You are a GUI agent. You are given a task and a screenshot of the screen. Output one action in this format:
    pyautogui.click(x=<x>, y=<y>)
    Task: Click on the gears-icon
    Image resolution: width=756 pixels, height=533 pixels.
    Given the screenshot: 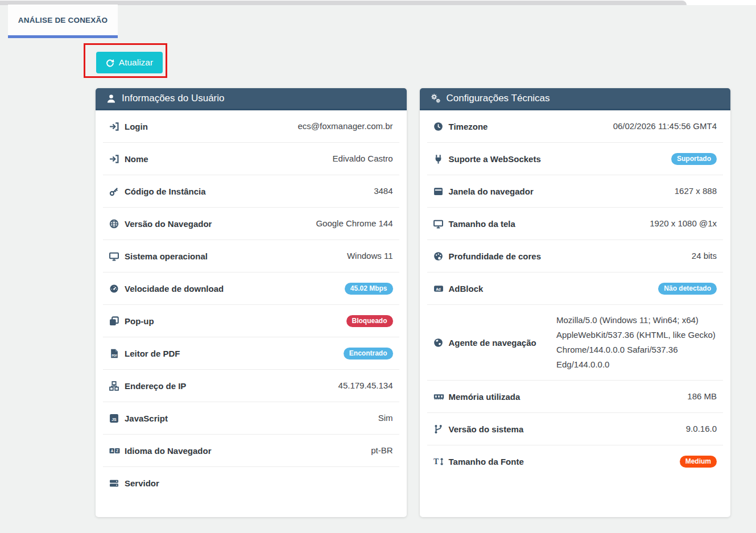 What is the action you would take?
    pyautogui.click(x=436, y=98)
    